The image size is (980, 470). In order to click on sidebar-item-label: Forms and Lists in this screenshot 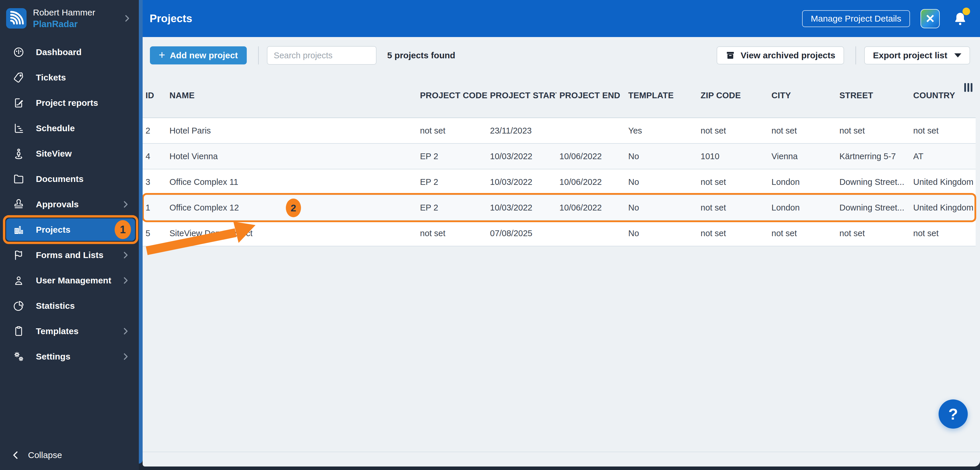, I will do `click(78, 255)`.